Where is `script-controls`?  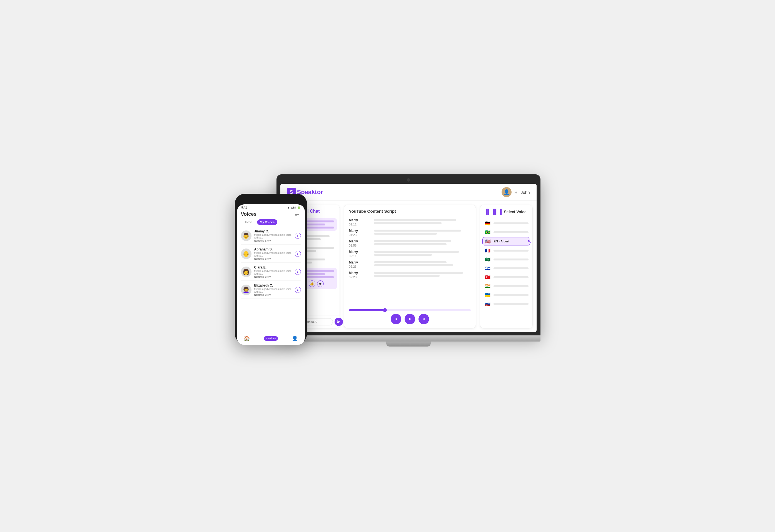
script-controls is located at coordinates (410, 317).